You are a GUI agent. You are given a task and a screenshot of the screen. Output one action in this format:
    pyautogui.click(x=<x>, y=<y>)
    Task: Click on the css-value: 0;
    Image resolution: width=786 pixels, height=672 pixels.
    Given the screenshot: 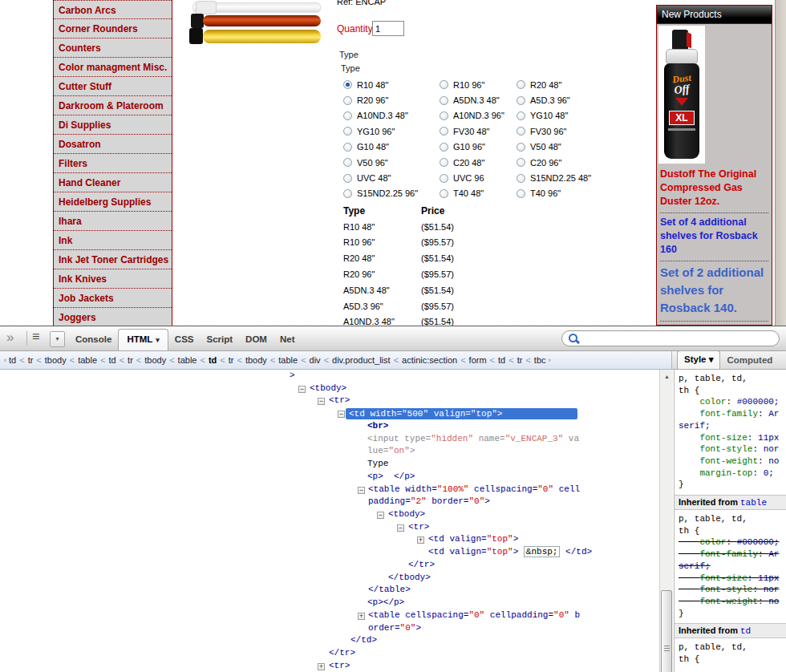 What is the action you would take?
    pyautogui.click(x=768, y=473)
    